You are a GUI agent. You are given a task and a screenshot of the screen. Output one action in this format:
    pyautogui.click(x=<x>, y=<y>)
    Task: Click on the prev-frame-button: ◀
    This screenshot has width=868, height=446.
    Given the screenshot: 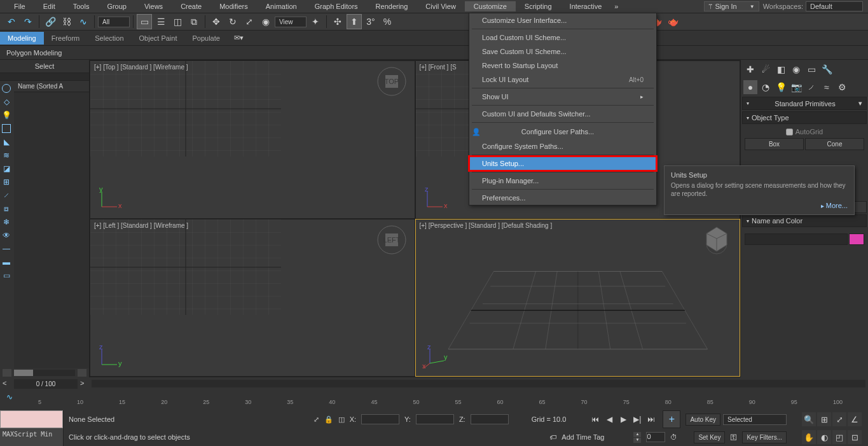 What is the action you would take?
    pyautogui.click(x=609, y=419)
    